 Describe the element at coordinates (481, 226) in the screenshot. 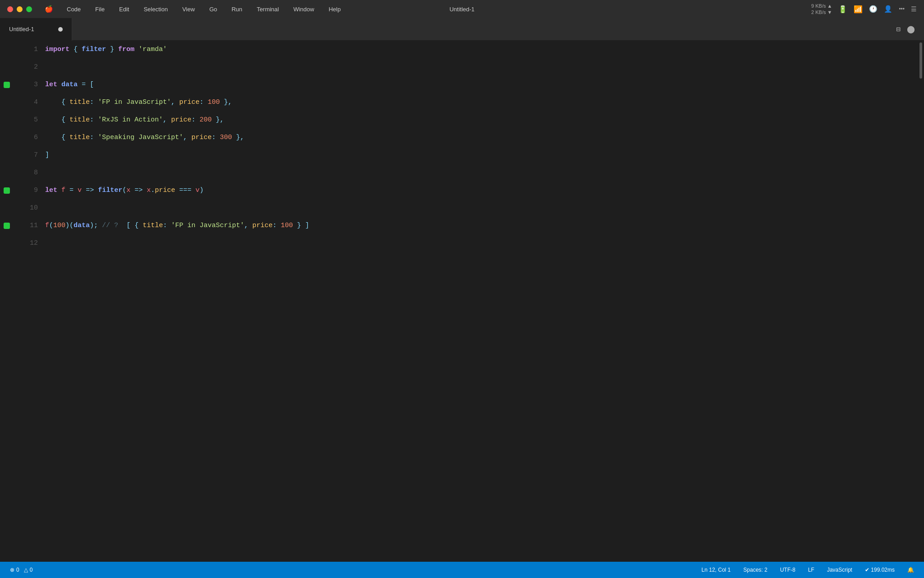

I see `code-line-11: f(100)(data); // ? [ { title: 'FP in Jav…` at that location.